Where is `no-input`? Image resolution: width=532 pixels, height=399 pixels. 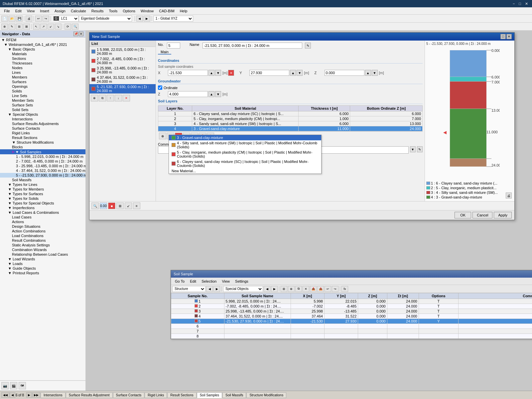 no-input is located at coordinates (174, 46).